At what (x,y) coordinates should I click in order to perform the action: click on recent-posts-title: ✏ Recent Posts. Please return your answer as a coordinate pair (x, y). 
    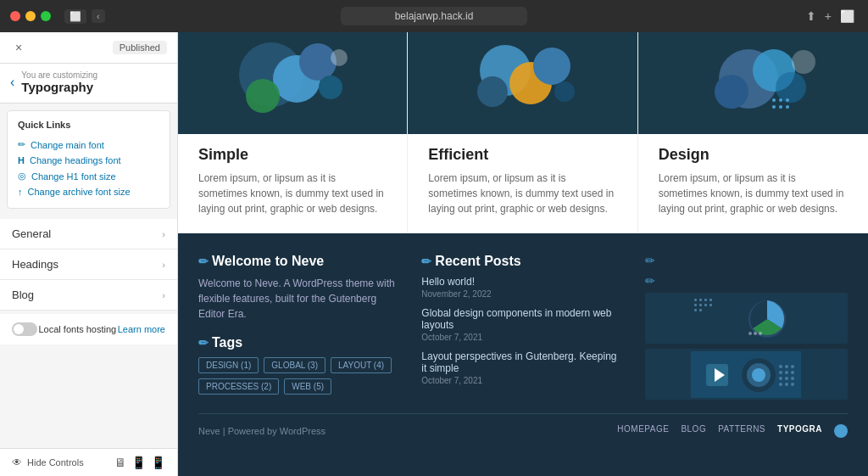
    Looking at the image, I should click on (522, 261).